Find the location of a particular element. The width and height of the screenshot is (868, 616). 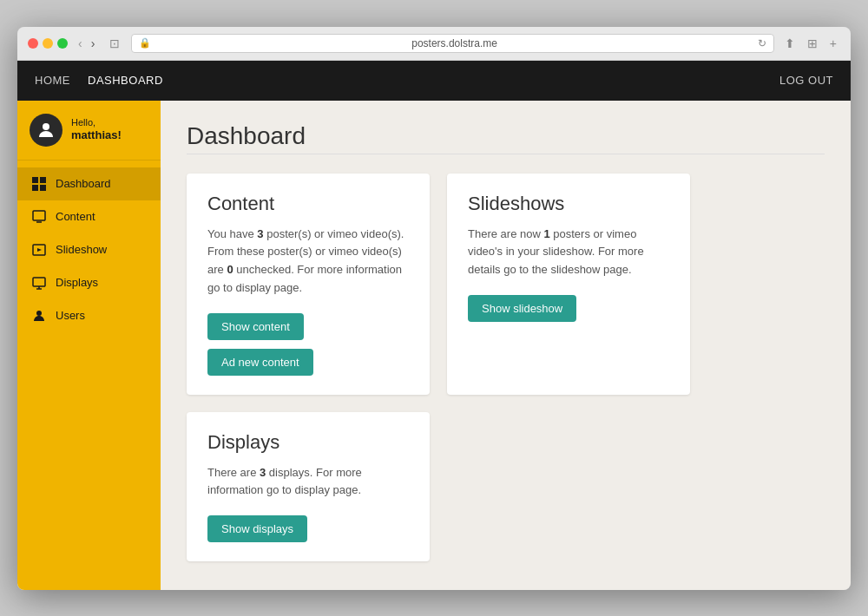

sidebar: Hello, matthias! Dashboard is located at coordinates (89, 345).